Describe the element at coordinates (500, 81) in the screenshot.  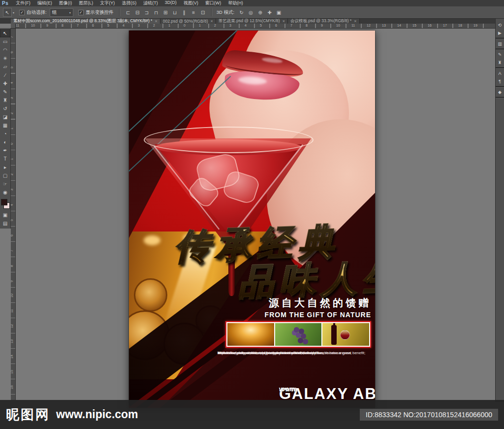
I see `paragraph-panel-icon: ¶` at that location.